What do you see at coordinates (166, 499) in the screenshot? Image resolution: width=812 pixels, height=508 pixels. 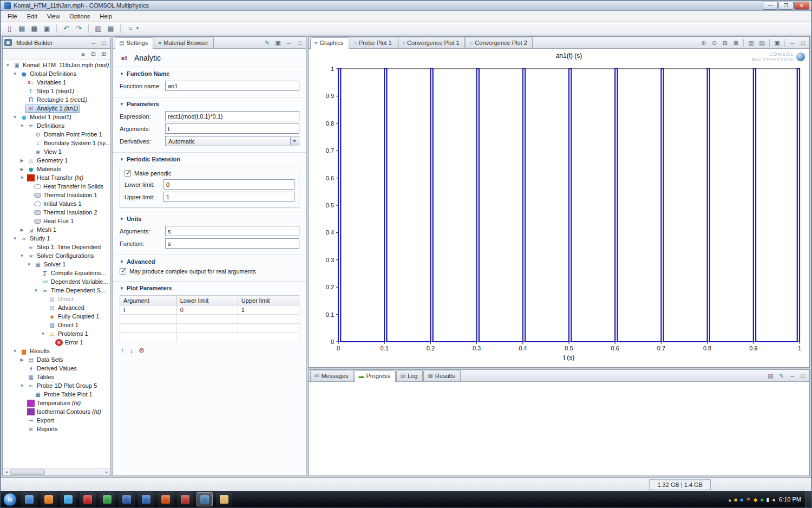 I see `taskbar-app-powerpoint` at bounding box center [166, 499].